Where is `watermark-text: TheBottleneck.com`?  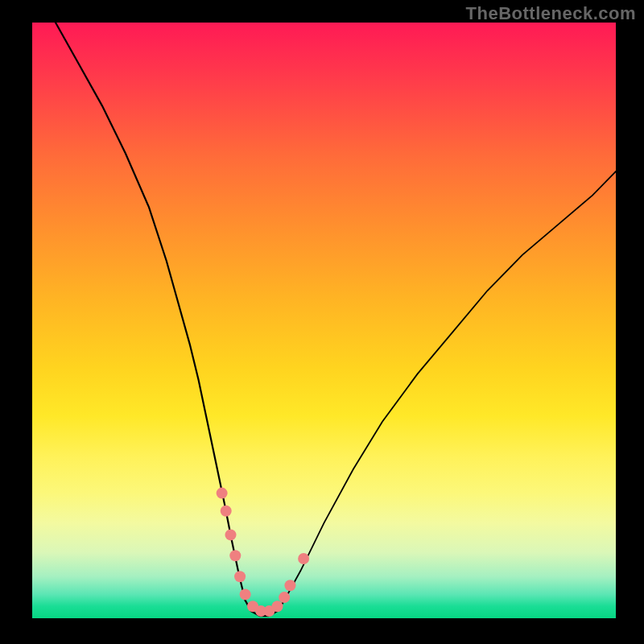 watermark-text: TheBottleneck.com is located at coordinates (551, 14).